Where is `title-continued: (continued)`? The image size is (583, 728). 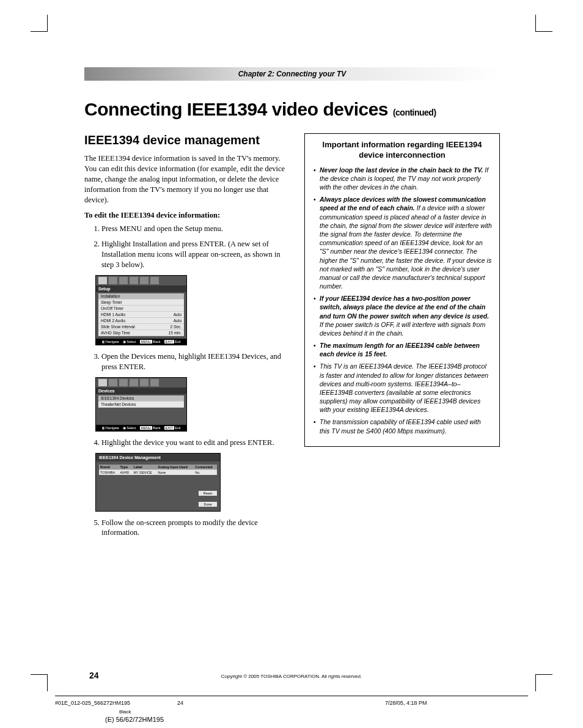
title-continued: (continued) is located at coordinates (414, 112).